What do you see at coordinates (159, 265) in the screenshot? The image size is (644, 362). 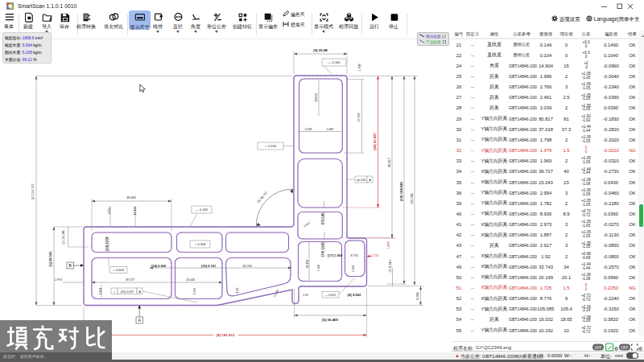 I see `svg-text: [14] 2.926` at bounding box center [159, 265].